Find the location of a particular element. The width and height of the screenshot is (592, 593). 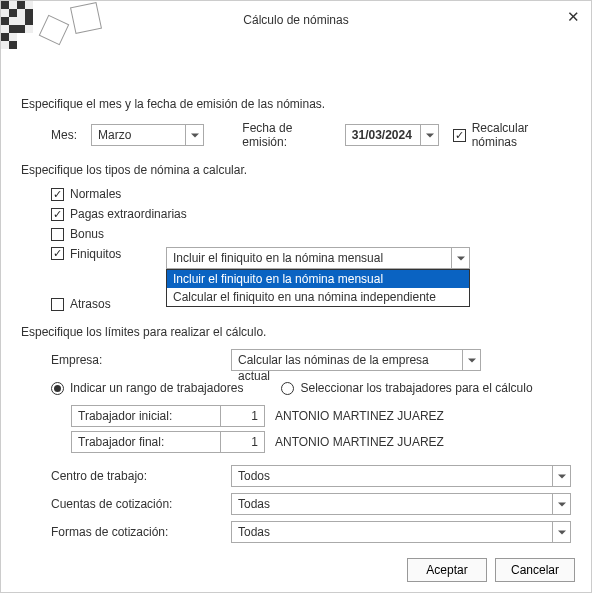

worker-end-num-input: 1 is located at coordinates (243, 442).